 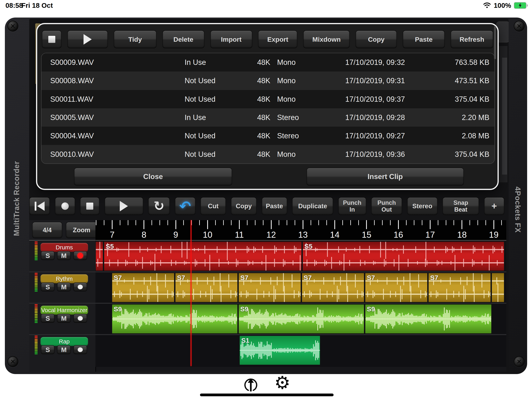 I want to click on ruler-bar-number: 13, so click(x=303, y=235).